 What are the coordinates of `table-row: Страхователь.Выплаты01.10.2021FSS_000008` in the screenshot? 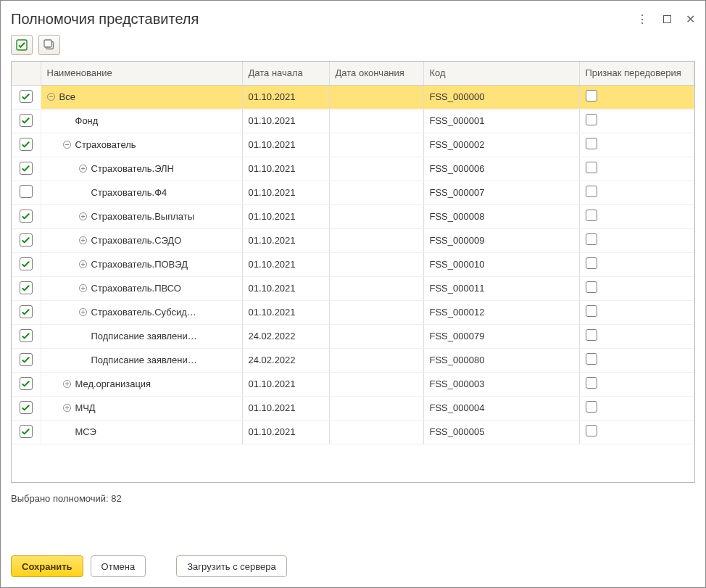 It's located at (353, 216).